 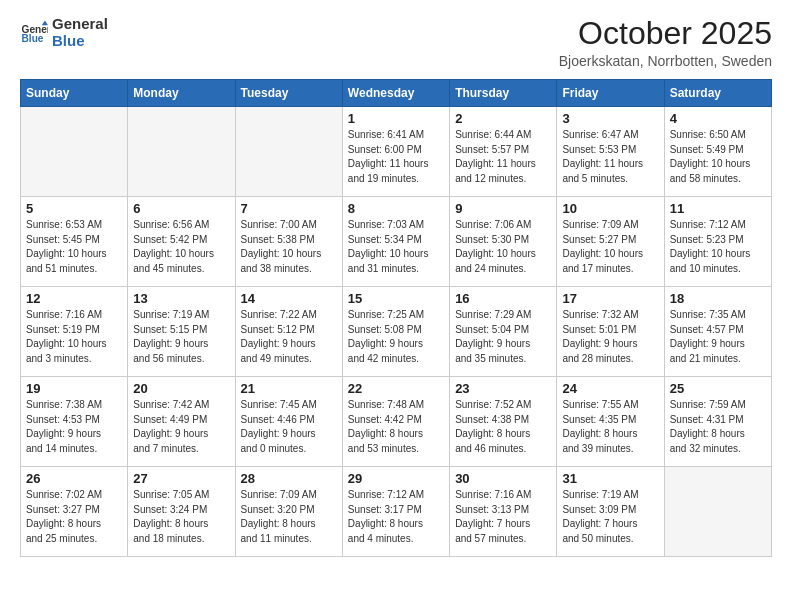 I want to click on weekday-header-friday: Friday, so click(x=610, y=94).